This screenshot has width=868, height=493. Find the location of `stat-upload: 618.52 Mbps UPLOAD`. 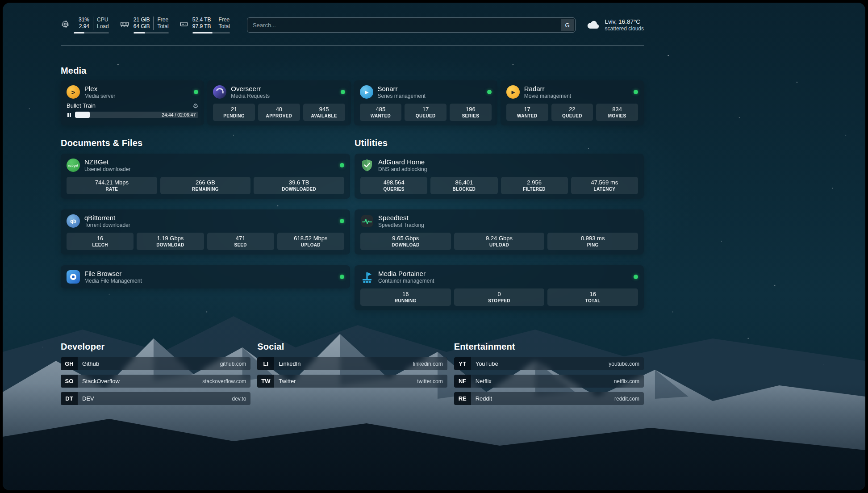

stat-upload: 618.52 Mbps UPLOAD is located at coordinates (311, 241).